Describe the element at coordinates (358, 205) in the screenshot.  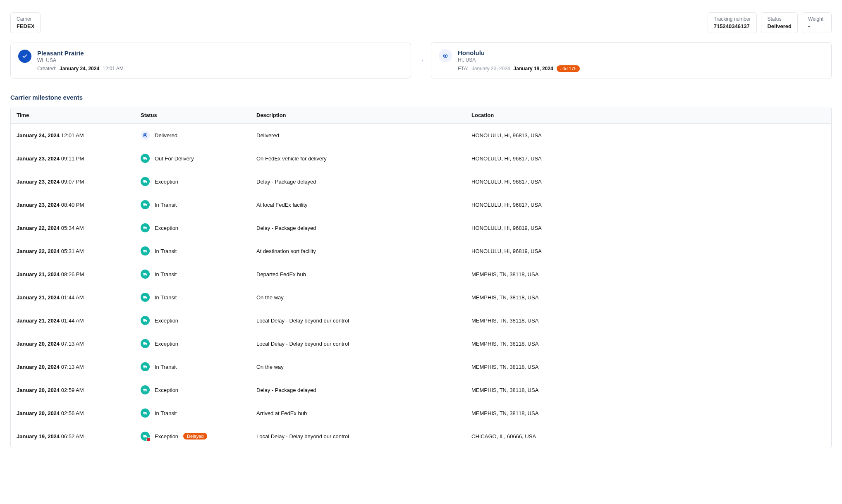
I see `event-description: At local FedEx facility` at that location.